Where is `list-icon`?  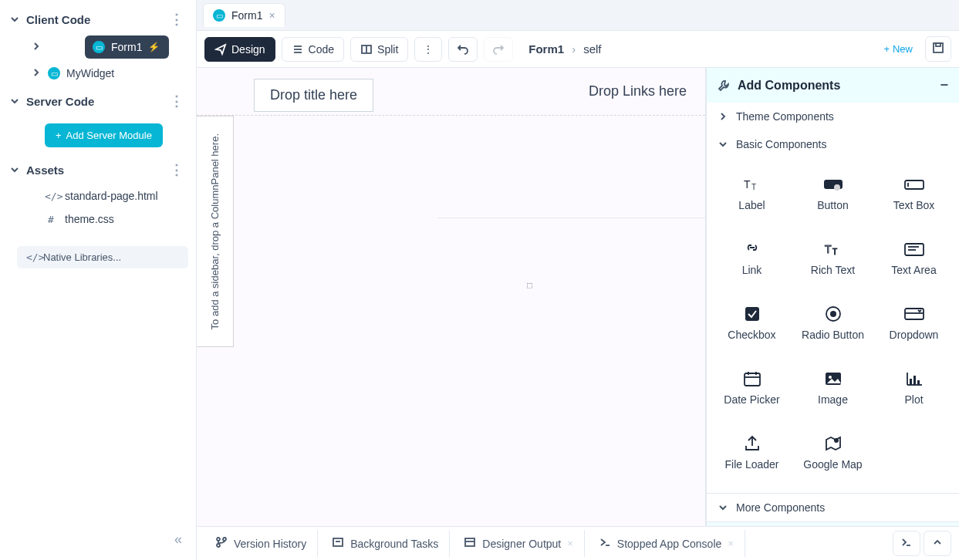
list-icon is located at coordinates (298, 49).